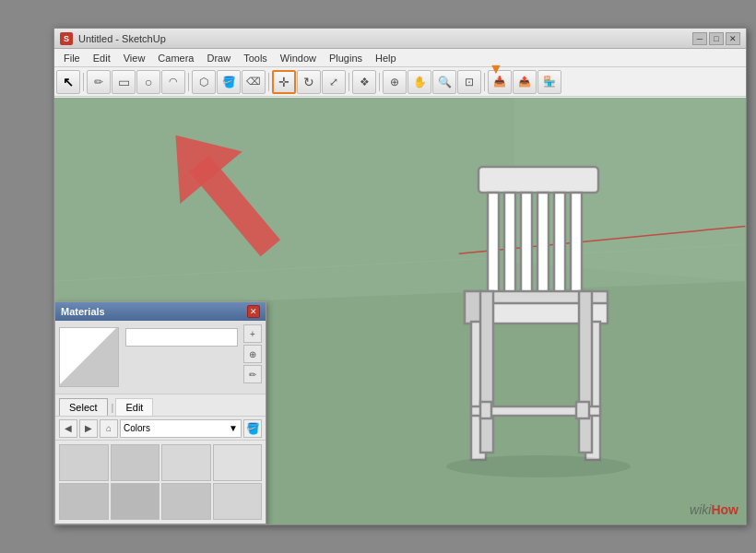  Describe the element at coordinates (68, 429) in the screenshot. I see `nav-back-button: ◀` at that location.